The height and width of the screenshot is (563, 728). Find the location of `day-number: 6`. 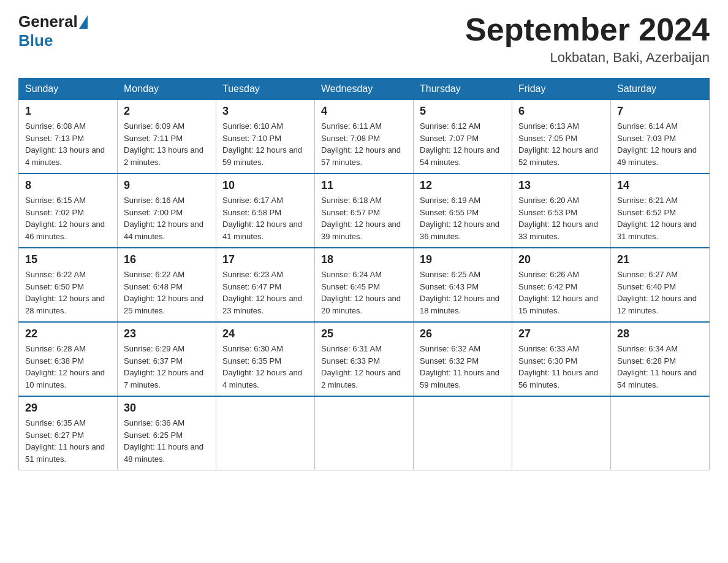

day-number: 6 is located at coordinates (561, 112).